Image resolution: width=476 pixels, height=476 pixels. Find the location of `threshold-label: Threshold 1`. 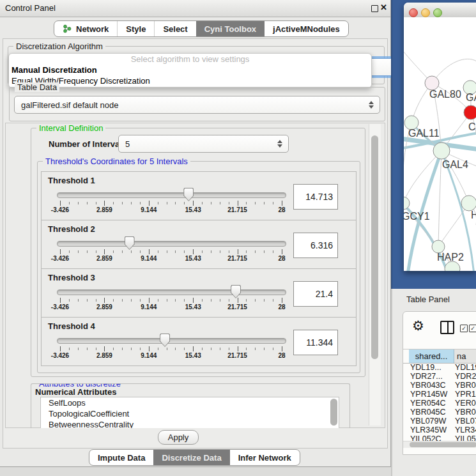

threshold-label: Threshold 1 is located at coordinates (72, 180).